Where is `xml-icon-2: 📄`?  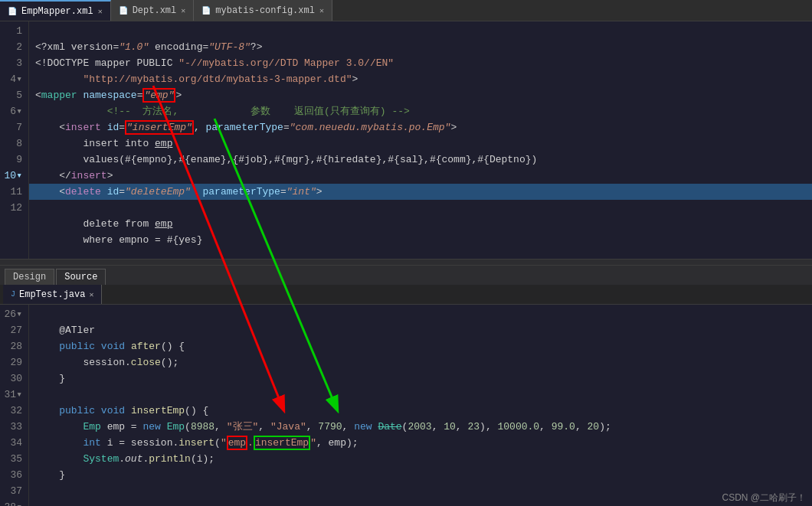
xml-icon-2: 📄 is located at coordinates (123, 11).